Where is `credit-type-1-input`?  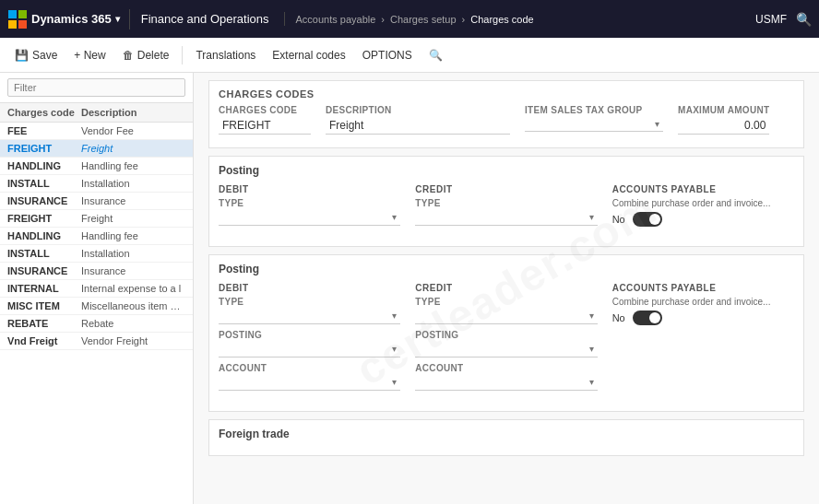 credit-type-1-input is located at coordinates (505, 217).